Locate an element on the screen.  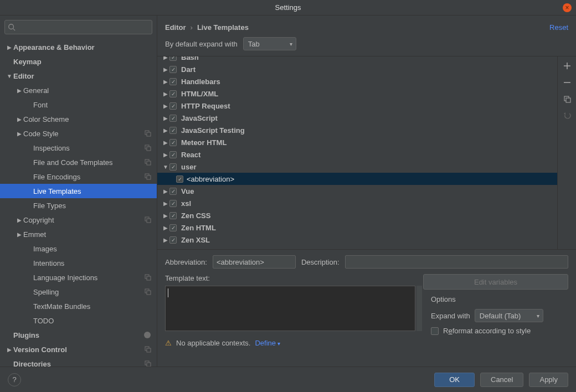
ok-button: OK is located at coordinates (454, 380).